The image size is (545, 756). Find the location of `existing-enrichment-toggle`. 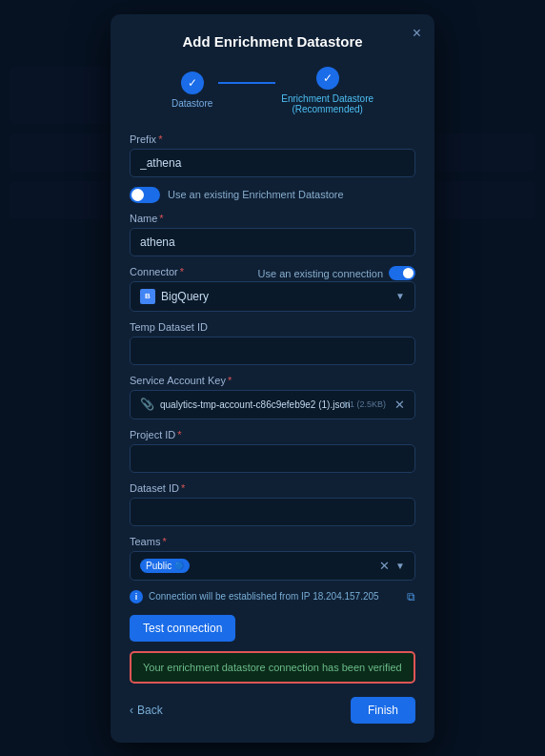

existing-enrichment-toggle is located at coordinates (145, 194).